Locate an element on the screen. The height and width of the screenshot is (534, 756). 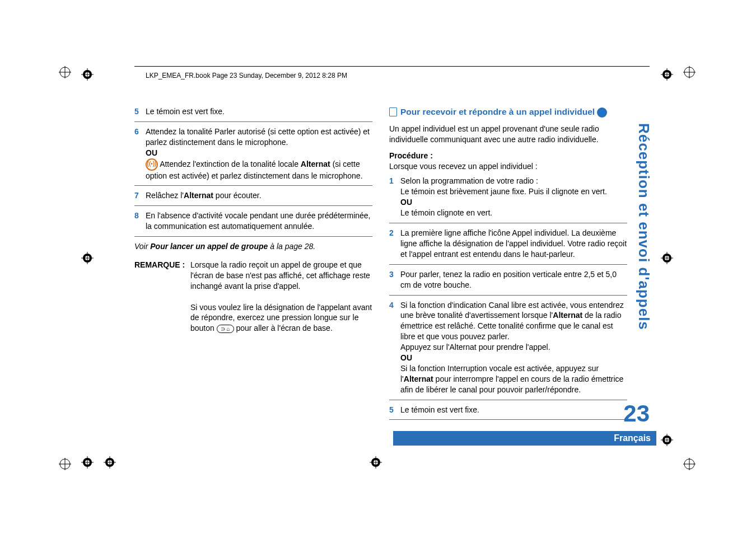
procedure-sub: Lorsque vous recevez un appel individuel… is located at coordinates (508, 167).